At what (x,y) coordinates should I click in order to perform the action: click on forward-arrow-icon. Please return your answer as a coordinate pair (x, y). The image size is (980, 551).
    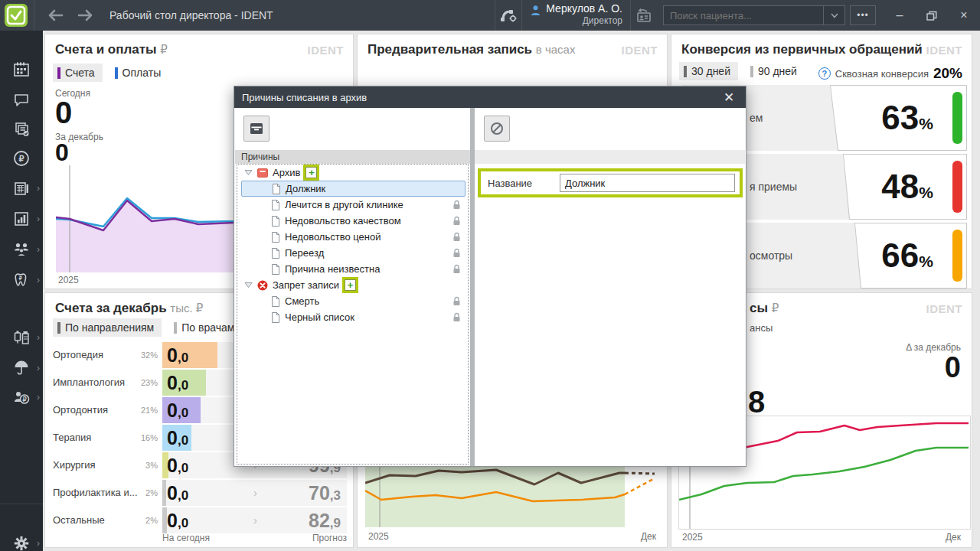
    Looking at the image, I should click on (86, 15).